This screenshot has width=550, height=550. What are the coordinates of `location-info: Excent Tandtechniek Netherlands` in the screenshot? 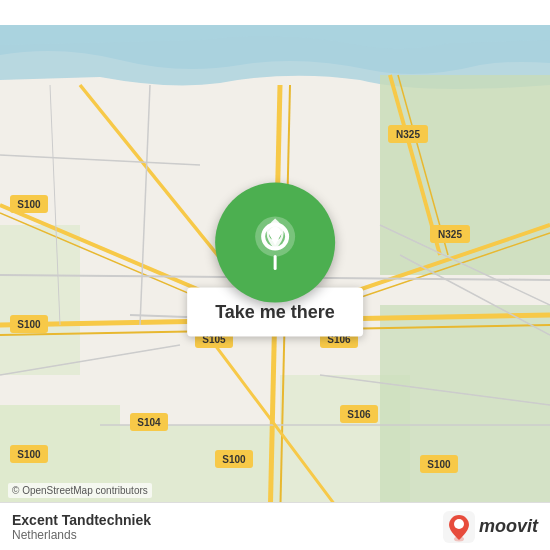 It's located at (82, 527).